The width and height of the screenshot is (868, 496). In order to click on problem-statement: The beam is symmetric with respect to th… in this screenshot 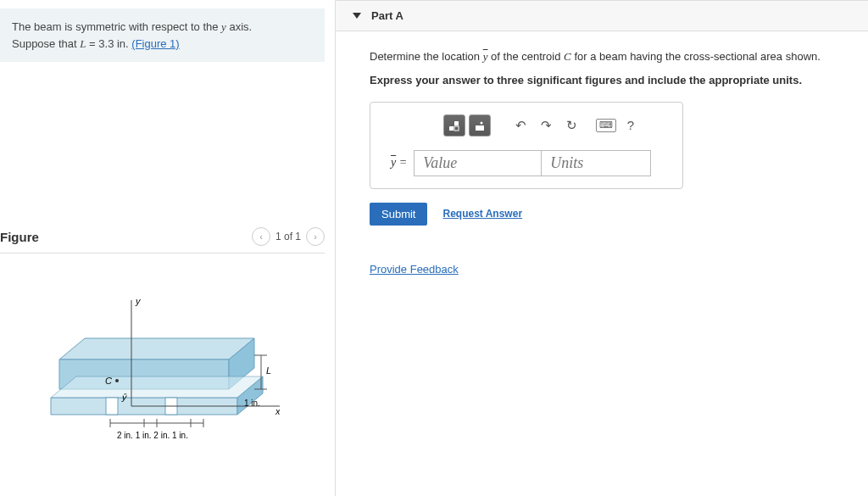, I will do `click(163, 36)`.